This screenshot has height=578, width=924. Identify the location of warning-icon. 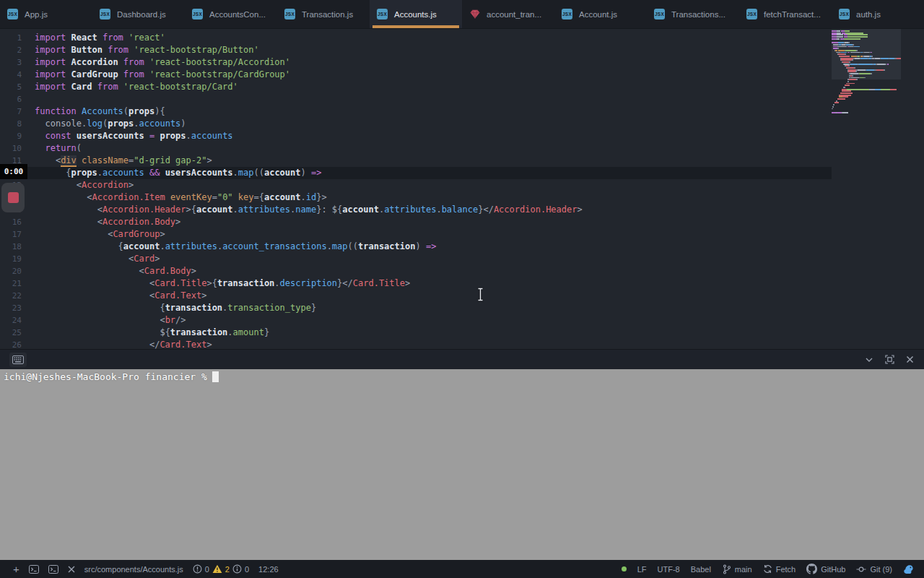
(217, 569).